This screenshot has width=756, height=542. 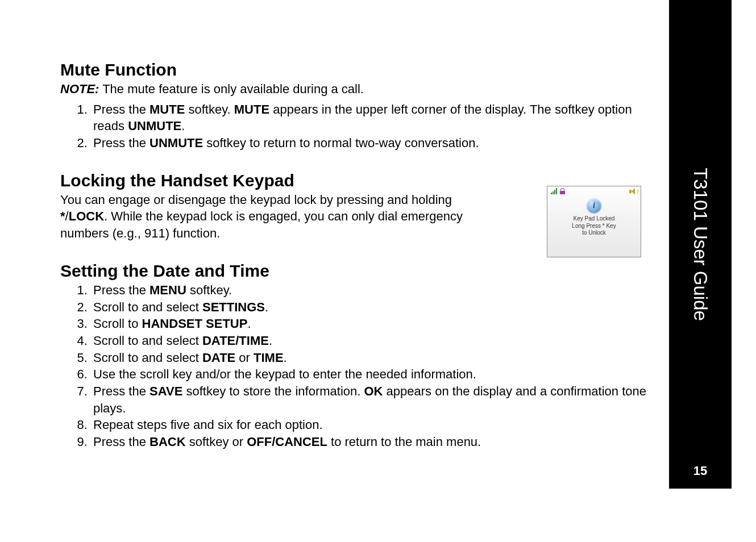 What do you see at coordinates (371, 341) in the screenshot?
I see `list-item: Scroll to and select DATE/TIME.` at bounding box center [371, 341].